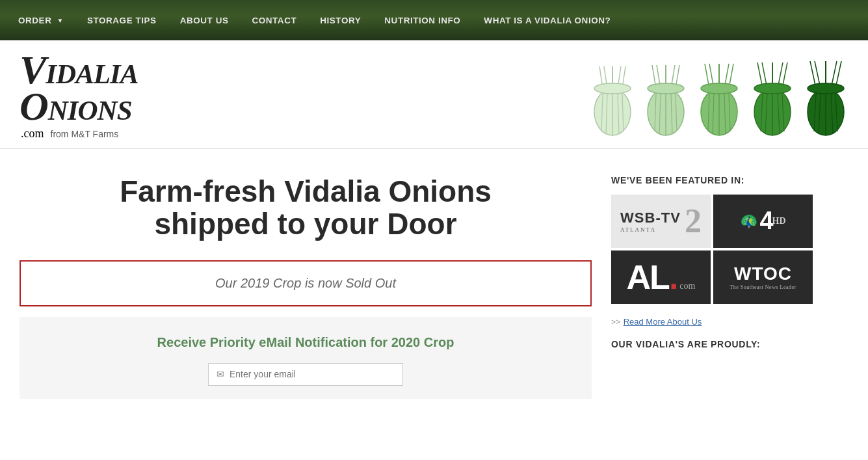 The image size is (868, 460). What do you see at coordinates (666, 96) in the screenshot?
I see `onion-icon-2: .o2{fill:#b8dcac;stroke:#90b888;stroke-w…` at bounding box center [666, 96].